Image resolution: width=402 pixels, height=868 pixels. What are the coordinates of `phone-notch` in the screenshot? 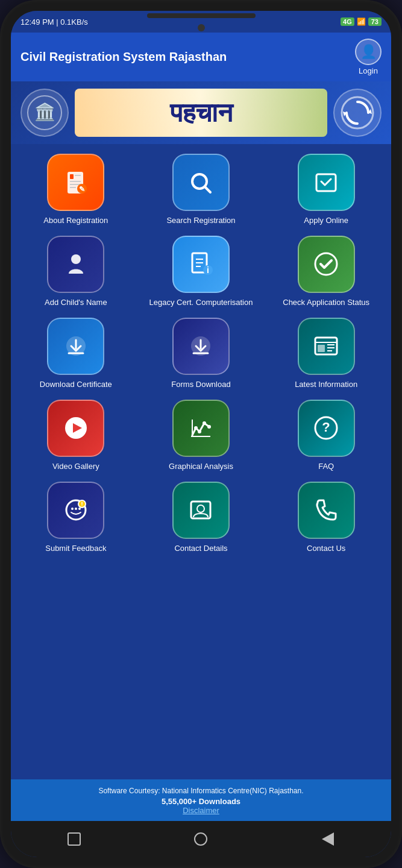 It's located at (201, 16).